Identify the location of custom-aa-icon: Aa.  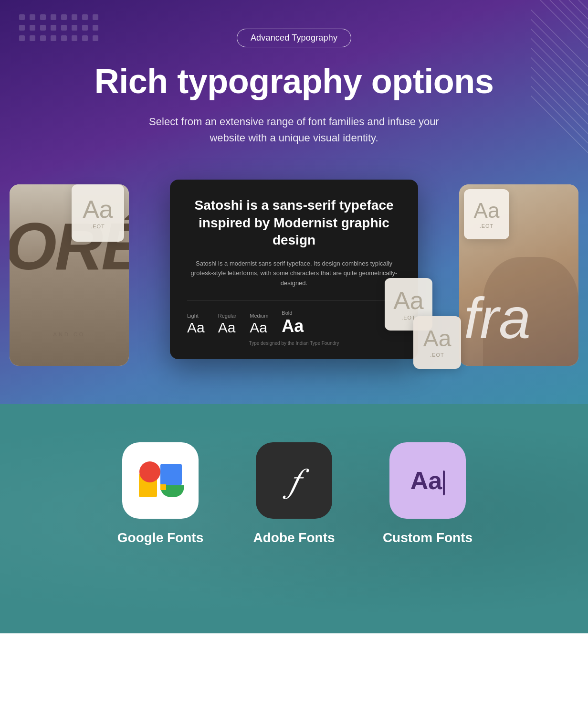
(428, 481).